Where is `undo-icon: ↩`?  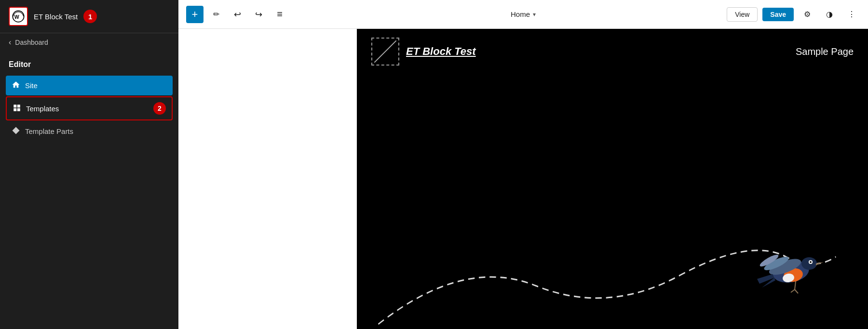
undo-icon: ↩ is located at coordinates (237, 14).